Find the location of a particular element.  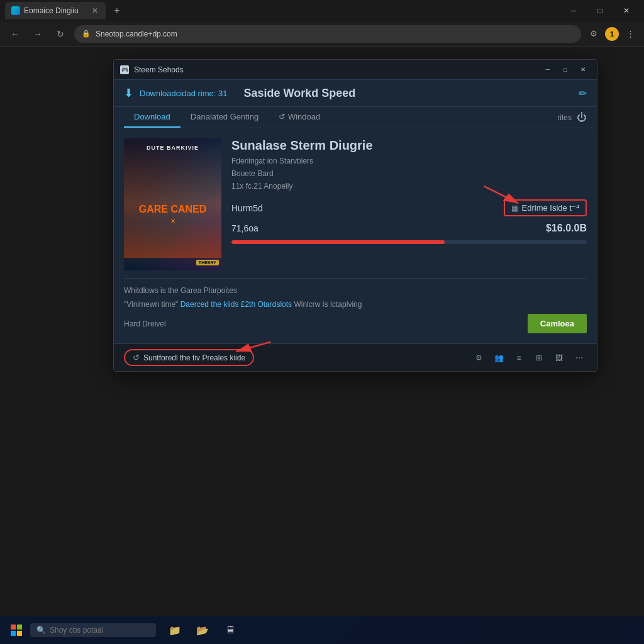

dialog-tabs: Download Danalated Genting ↺ Windoad rit… is located at coordinates (355, 118).